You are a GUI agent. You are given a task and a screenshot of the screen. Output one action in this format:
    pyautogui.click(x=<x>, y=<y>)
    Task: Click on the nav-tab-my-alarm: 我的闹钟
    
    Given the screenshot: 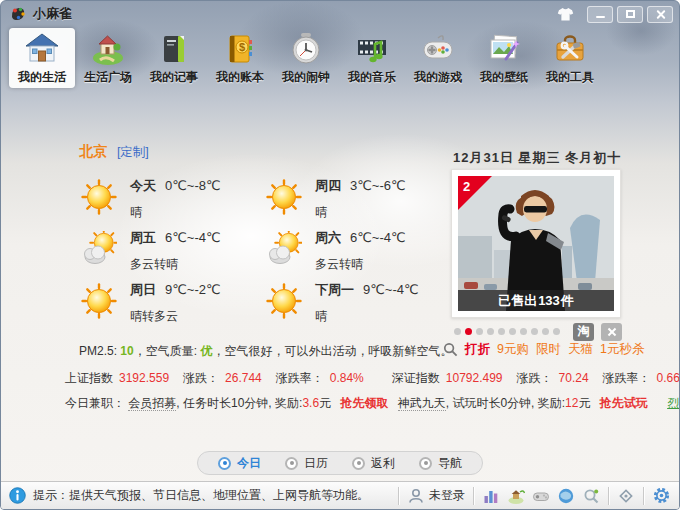 What is the action you would take?
    pyautogui.click(x=306, y=58)
    